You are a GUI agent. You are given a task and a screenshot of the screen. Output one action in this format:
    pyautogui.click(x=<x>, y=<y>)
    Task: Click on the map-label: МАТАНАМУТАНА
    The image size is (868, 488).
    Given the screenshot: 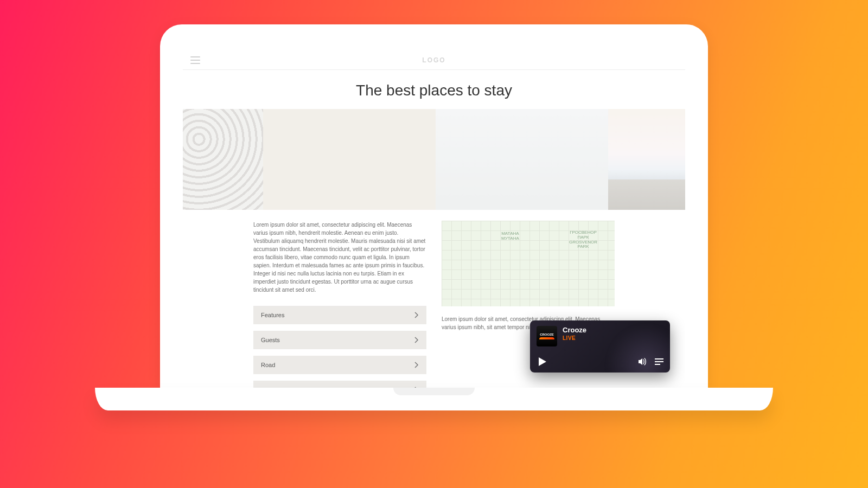 What is the action you would take?
    pyautogui.click(x=510, y=236)
    